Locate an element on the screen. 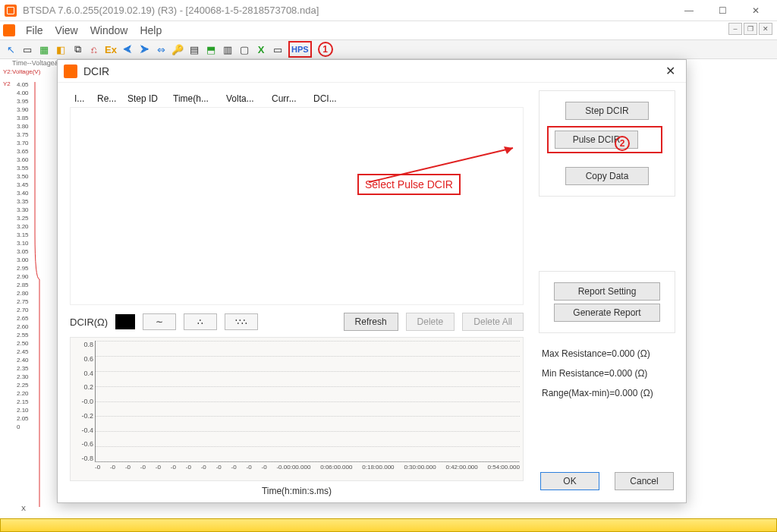  chart-plot-area is located at coordinates (307, 401).